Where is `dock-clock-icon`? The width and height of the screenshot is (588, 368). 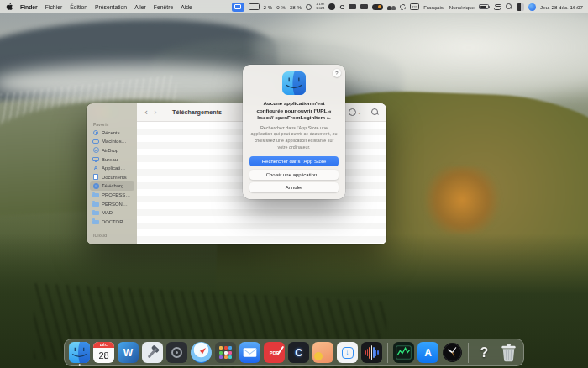 dock-clock-icon is located at coordinates (452, 353).